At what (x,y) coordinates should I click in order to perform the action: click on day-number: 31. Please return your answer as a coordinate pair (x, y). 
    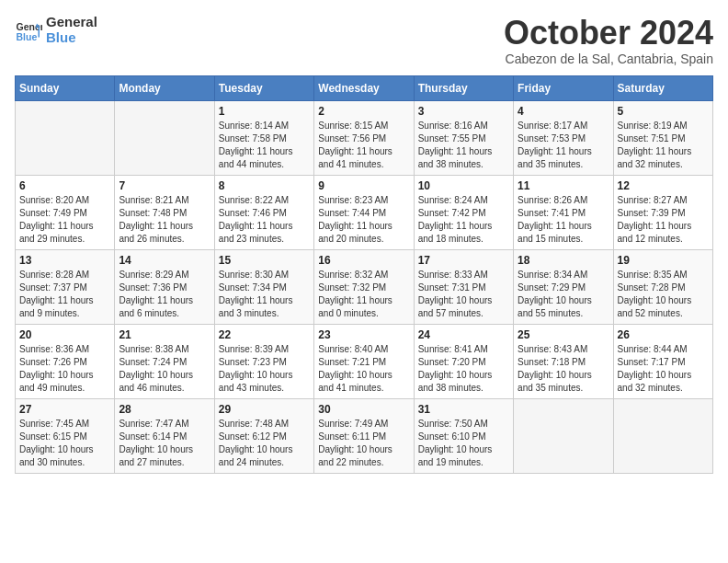
    Looking at the image, I should click on (463, 409).